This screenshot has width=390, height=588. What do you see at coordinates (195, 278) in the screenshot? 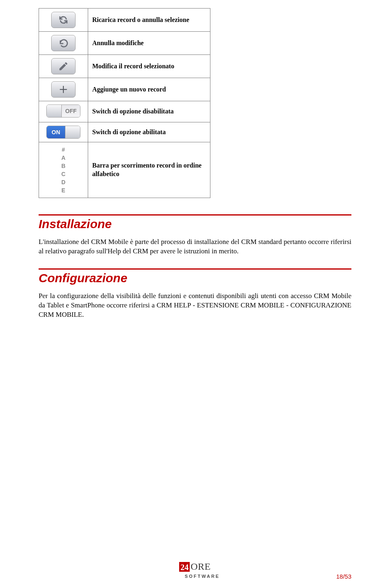
I see `section-heading-config: Configurazione` at bounding box center [195, 278].